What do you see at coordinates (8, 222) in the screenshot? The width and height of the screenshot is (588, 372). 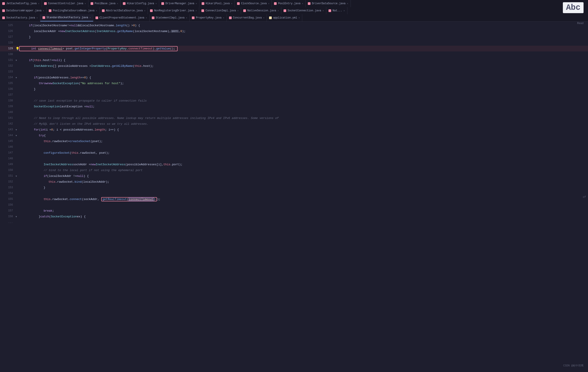 I see `line-number-159: ...` at bounding box center [8, 222].